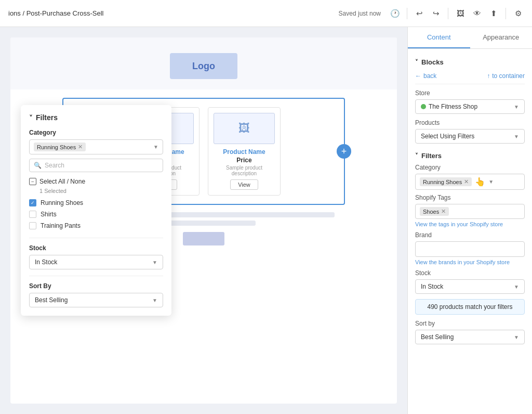 The width and height of the screenshot is (532, 414). What do you see at coordinates (395, 14) in the screenshot?
I see `clock-icon: 🕐` at bounding box center [395, 14].